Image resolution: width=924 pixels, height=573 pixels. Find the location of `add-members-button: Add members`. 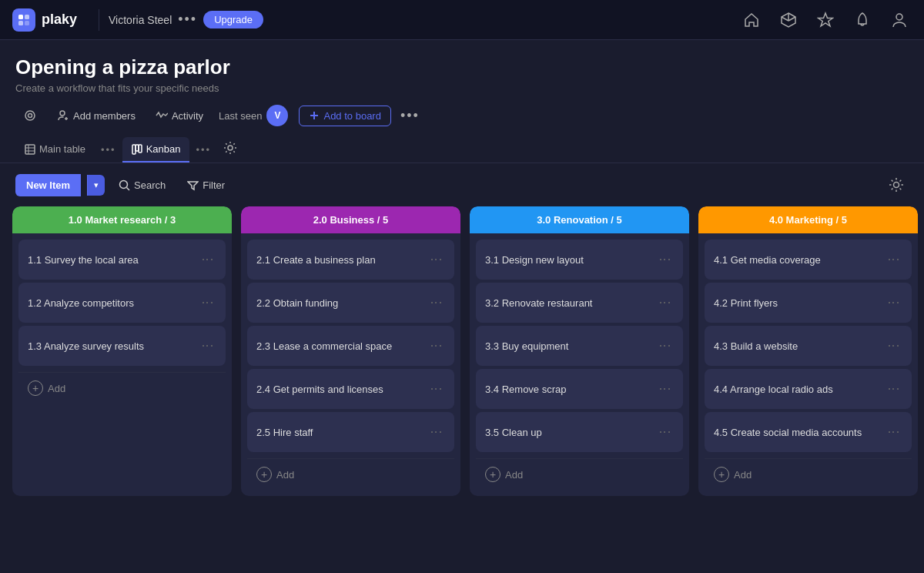

add-members-button: Add members is located at coordinates (96, 116).